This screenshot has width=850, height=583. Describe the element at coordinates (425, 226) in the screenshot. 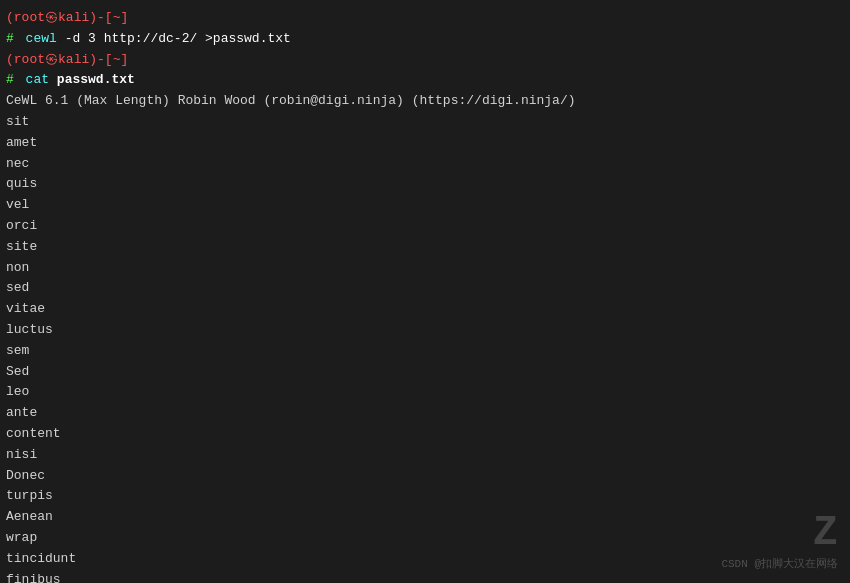

I see `output-line-6: orci` at that location.